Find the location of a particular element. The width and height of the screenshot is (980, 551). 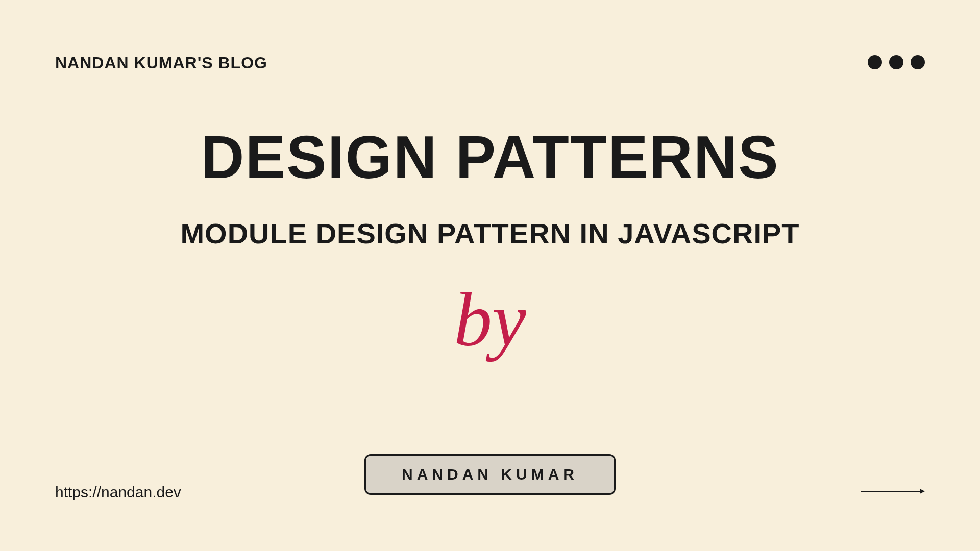

main-title: DESIGN PATTERNS is located at coordinates (490, 157).